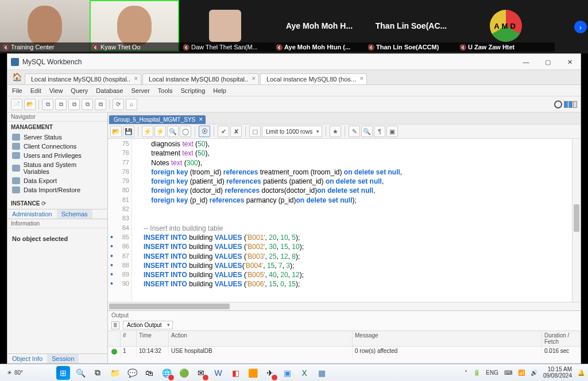 The image size is (588, 381). I want to click on home-icon: 🏠, so click(17, 77).